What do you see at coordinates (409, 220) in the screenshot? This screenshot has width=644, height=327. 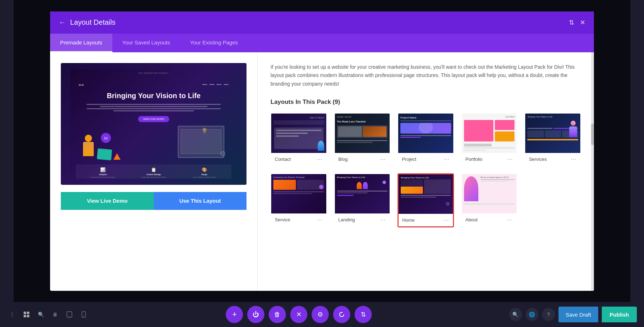 I see `layout-label-home: Home` at bounding box center [409, 220].